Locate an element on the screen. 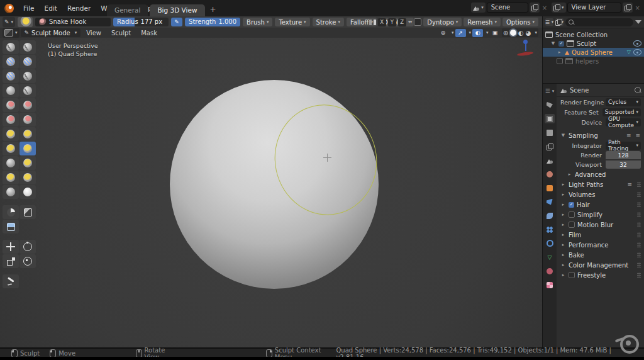  outliner-row-scene-collection: Scene Collection is located at coordinates (594, 35).